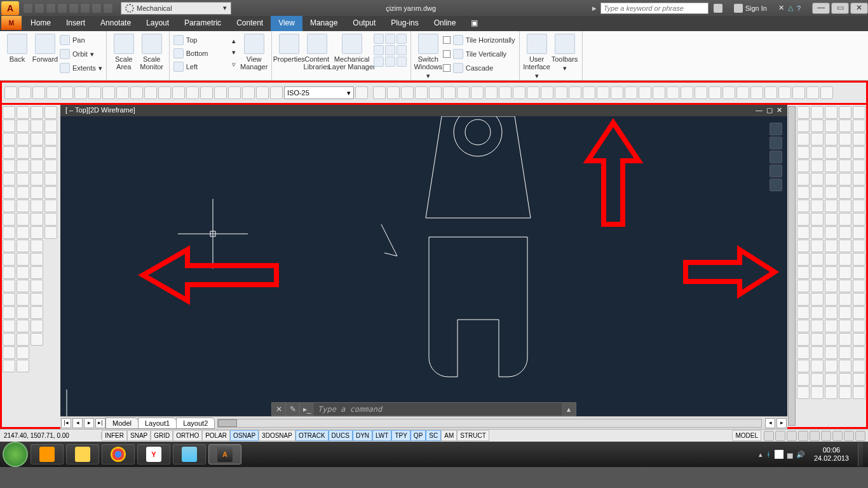 The width and height of the screenshot is (868, 488). Describe the element at coordinates (89, 423) in the screenshot. I see `layout-next: ▸` at that location.